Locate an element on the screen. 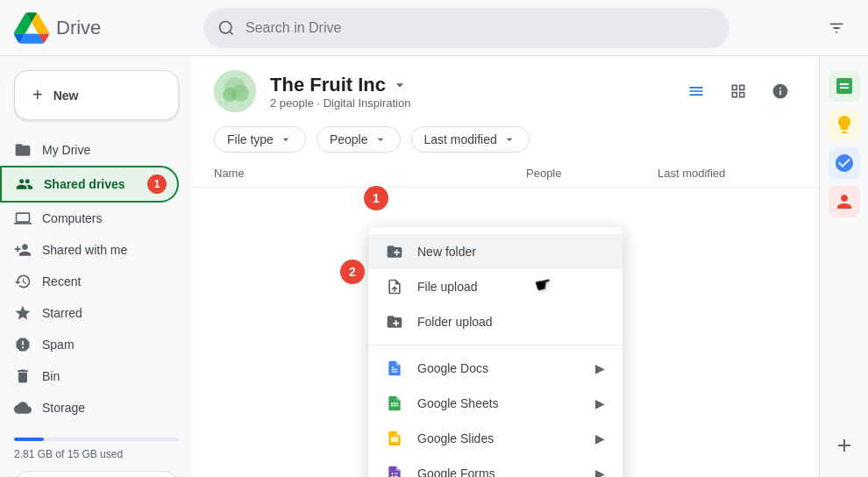 The width and height of the screenshot is (868, 477). file-upload-icon is located at coordinates (395, 287).